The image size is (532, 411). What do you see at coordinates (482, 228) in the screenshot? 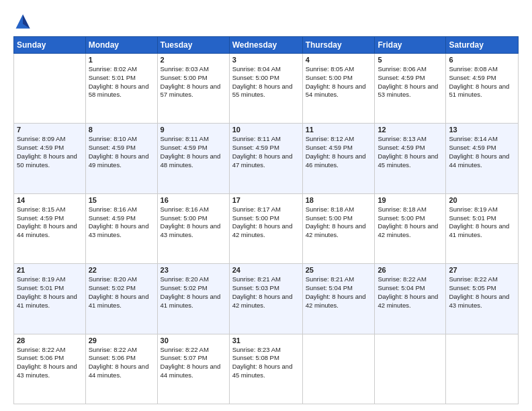
I see `calendar-cell: 20Sunrise: 8:19 AMSunset: 5:01 PMDayligh…` at bounding box center [482, 228].